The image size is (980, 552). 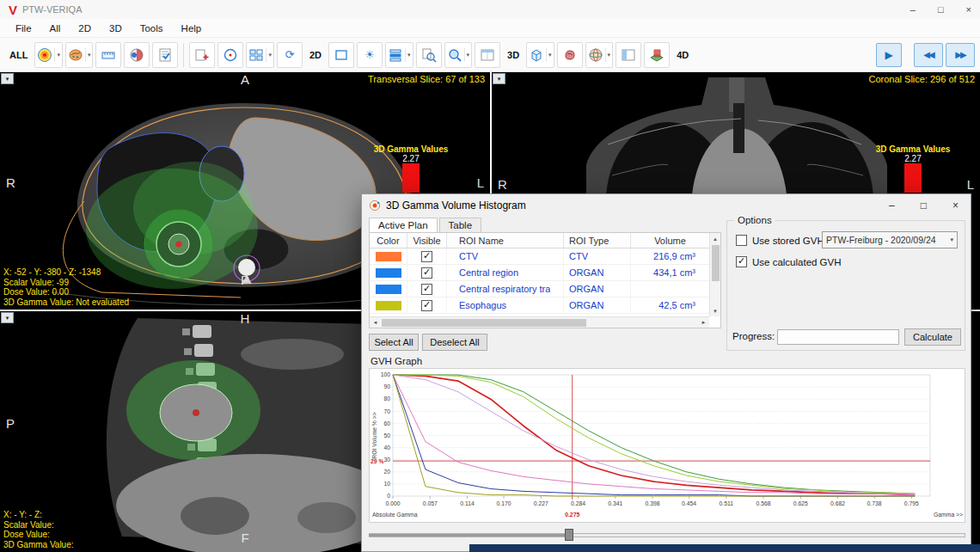 What do you see at coordinates (727, 504) in the screenshot?
I see `svg-text: 0.511` at bounding box center [727, 504].